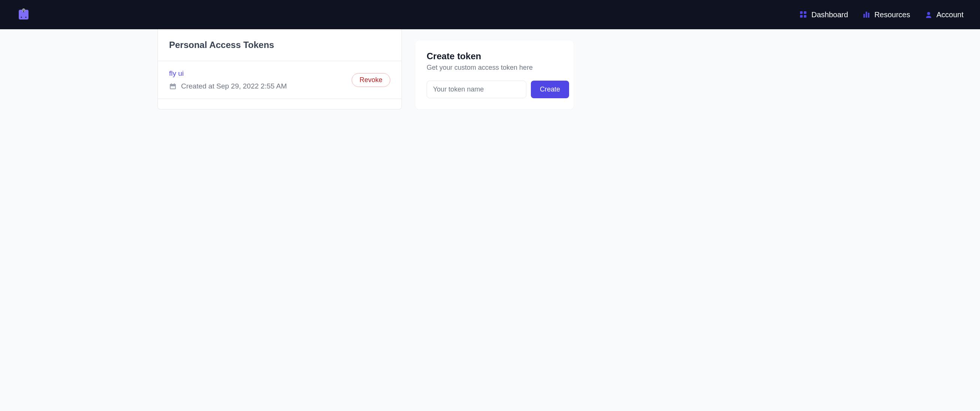  What do you see at coordinates (803, 14) in the screenshot?
I see `dashboard-icon` at bounding box center [803, 14].